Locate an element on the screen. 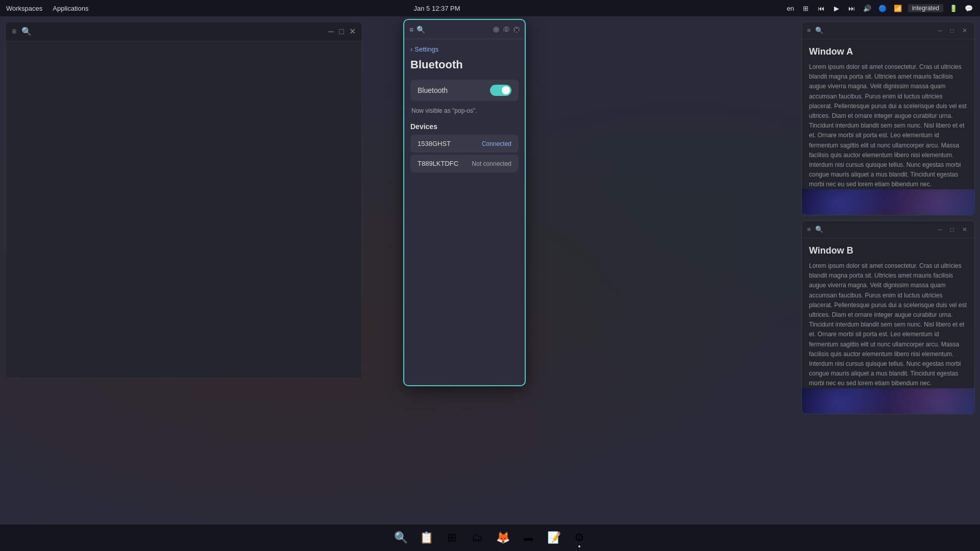 The width and height of the screenshot is (980, 551). manager-dock-icon: 🗂 is located at coordinates (477, 538).